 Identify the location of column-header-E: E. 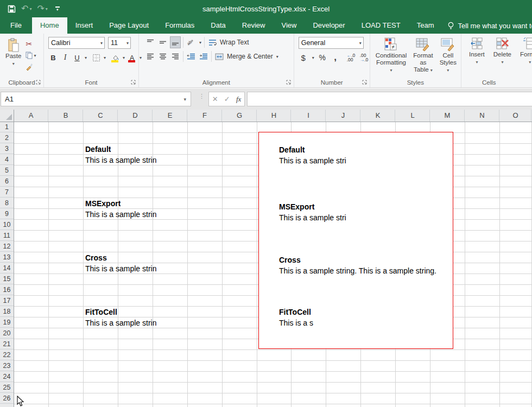
(170, 116).